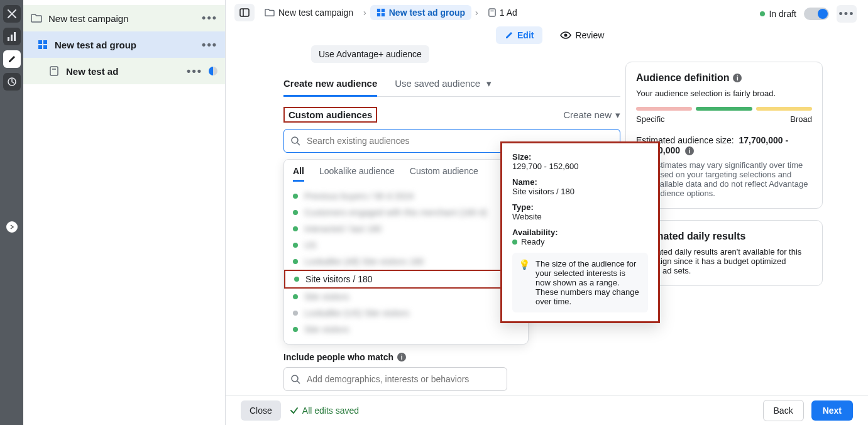 This screenshot has width=868, height=425. What do you see at coordinates (404, 379) in the screenshot?
I see `demographics-search-input` at bounding box center [404, 379].